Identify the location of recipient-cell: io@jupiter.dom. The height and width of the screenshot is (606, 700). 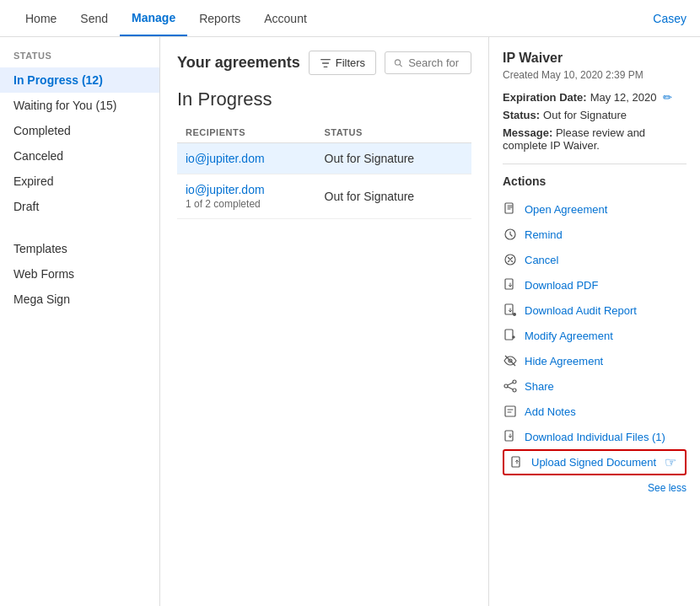
(255, 158).